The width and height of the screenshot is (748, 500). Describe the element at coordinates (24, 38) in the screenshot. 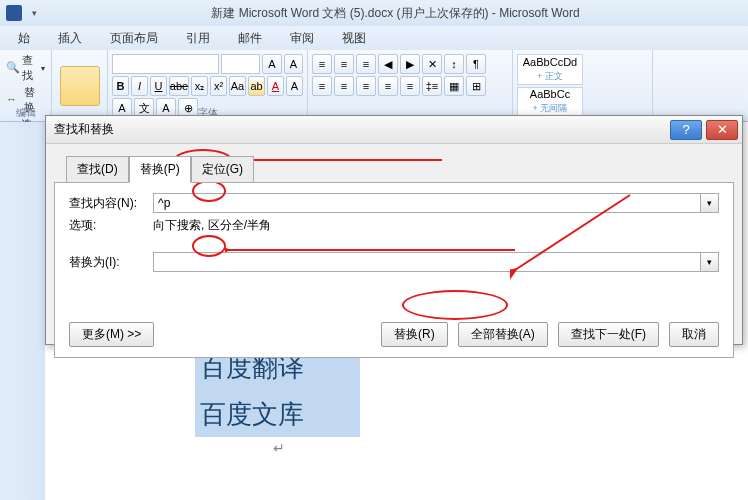

I see `tab-home: 始` at that location.